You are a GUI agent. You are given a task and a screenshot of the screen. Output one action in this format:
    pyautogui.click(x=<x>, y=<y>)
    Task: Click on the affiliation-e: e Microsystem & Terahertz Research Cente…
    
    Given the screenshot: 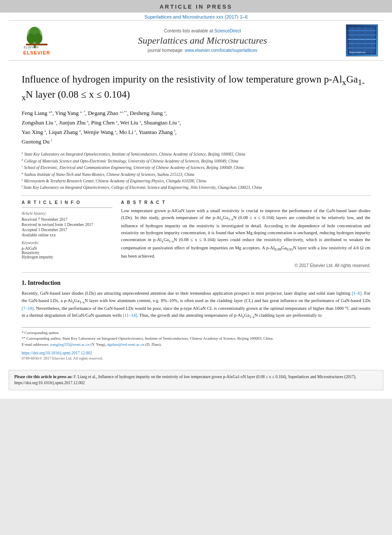 What is the action you would take?
    pyautogui.click(x=196, y=181)
    